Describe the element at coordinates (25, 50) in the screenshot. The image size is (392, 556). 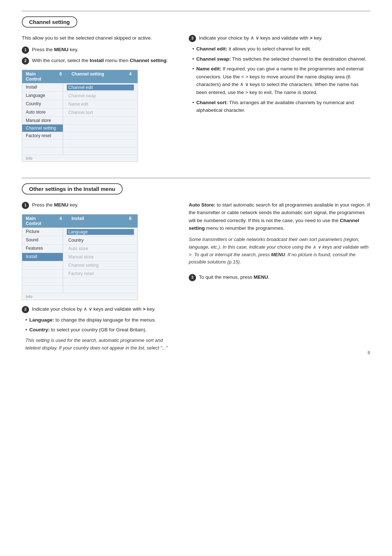
I see `step-1-num: 1` at that location.